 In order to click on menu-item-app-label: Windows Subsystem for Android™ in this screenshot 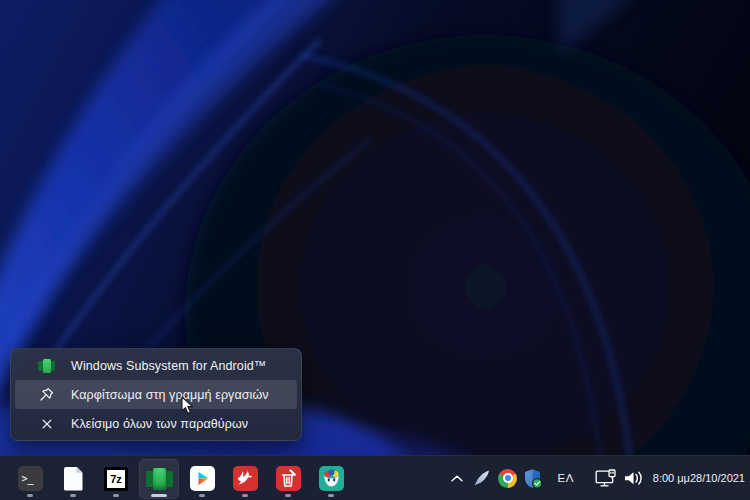, I will do `click(168, 366)`.